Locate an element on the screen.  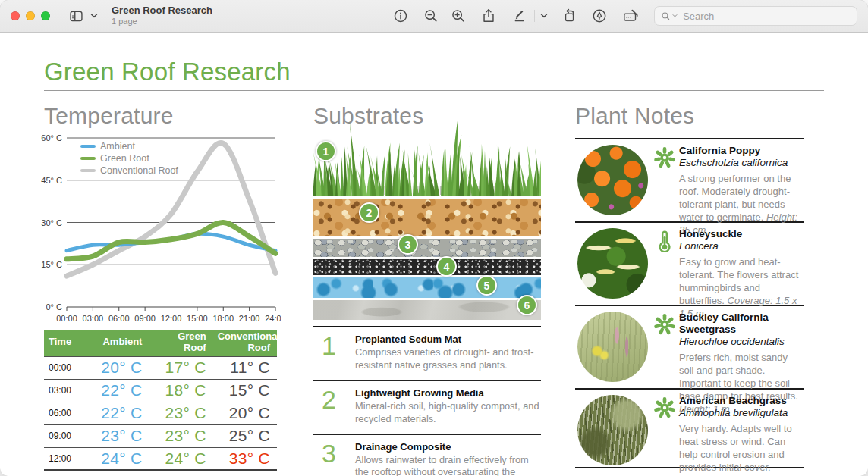
cell-ambient: 22° C is located at coordinates (117, 390).